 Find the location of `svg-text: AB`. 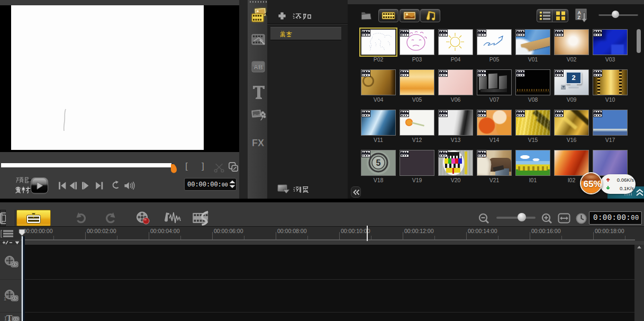

svg-text: AB is located at coordinates (258, 67).